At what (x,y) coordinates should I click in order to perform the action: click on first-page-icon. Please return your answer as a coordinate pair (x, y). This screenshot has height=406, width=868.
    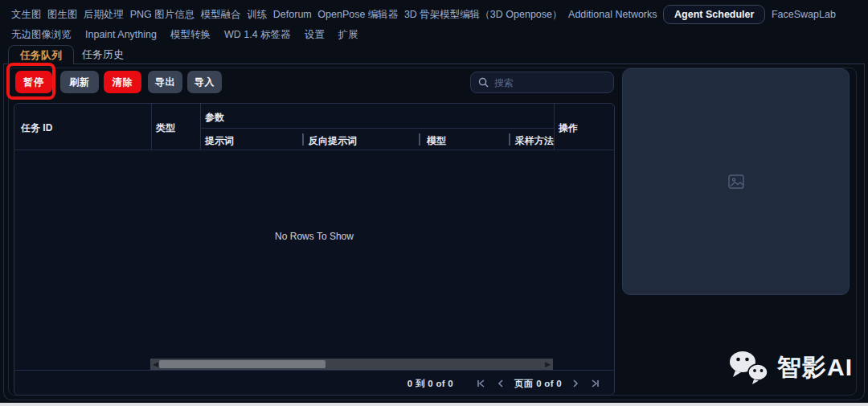
    Looking at the image, I should click on (481, 383).